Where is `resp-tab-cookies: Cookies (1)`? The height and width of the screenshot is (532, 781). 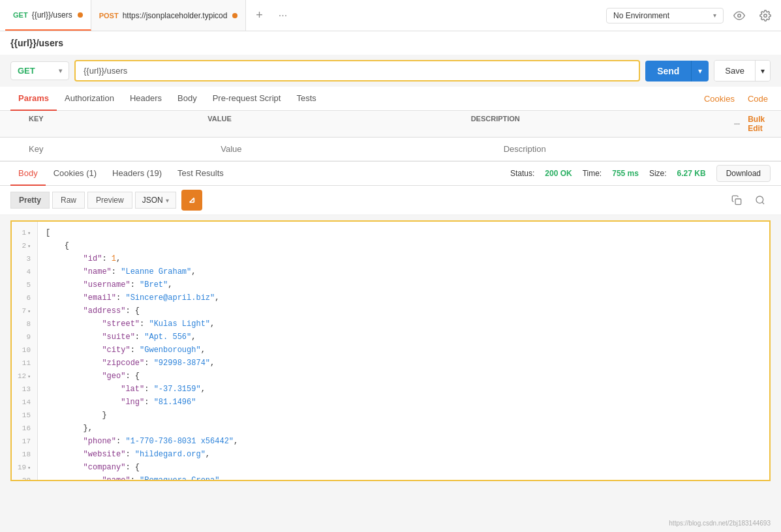 resp-tab-cookies: Cookies (1) is located at coordinates (75, 173).